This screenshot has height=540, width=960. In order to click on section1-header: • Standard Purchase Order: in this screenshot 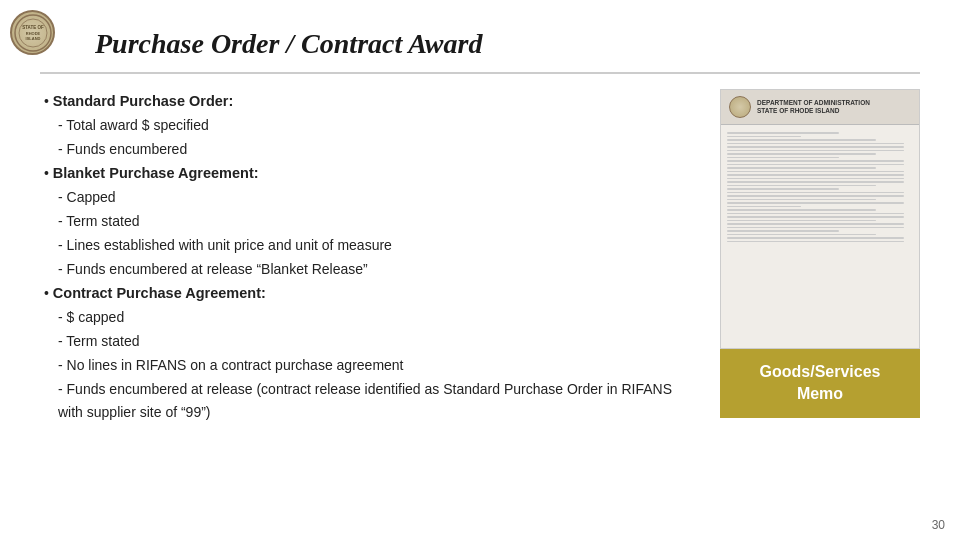, I will do `click(370, 102)`.